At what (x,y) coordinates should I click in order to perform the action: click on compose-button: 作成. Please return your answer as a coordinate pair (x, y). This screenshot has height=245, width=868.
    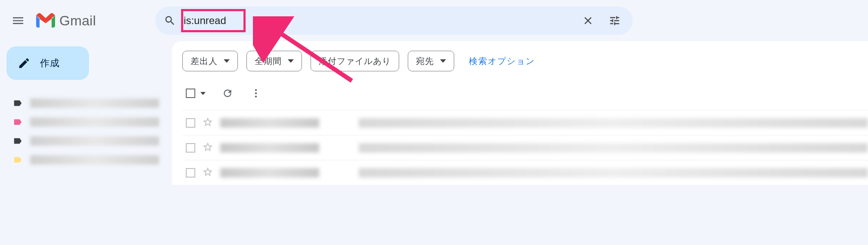
    Looking at the image, I should click on (48, 63).